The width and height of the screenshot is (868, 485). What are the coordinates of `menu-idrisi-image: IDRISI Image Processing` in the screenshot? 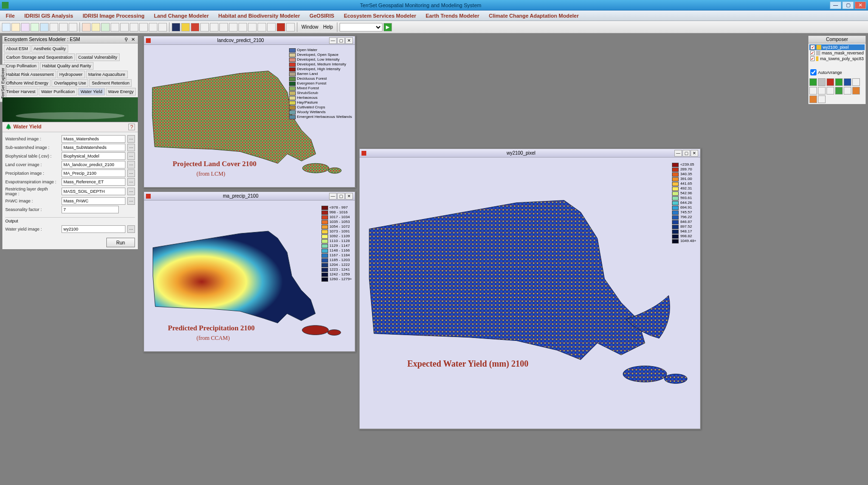 It's located at (114, 16).